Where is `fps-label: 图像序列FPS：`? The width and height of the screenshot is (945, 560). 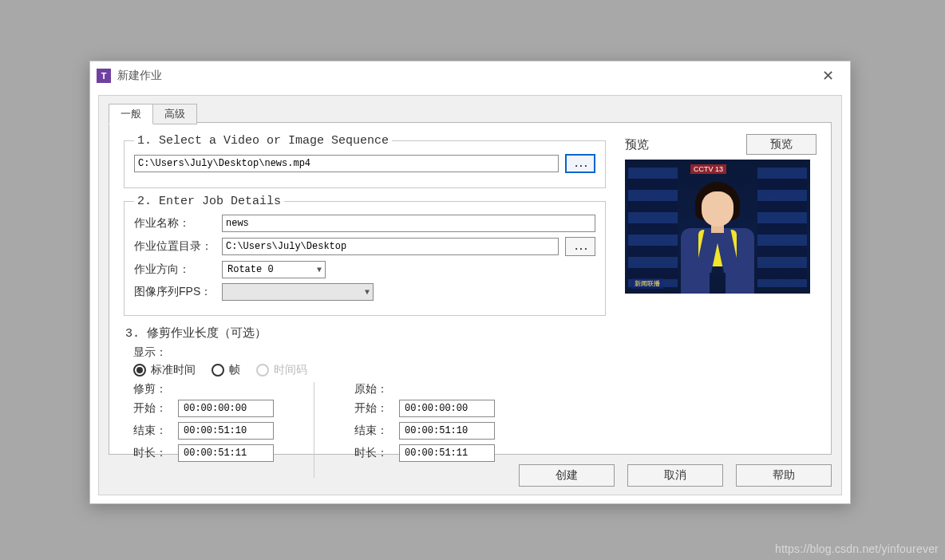
fps-label: 图像序列FPS： is located at coordinates (178, 292).